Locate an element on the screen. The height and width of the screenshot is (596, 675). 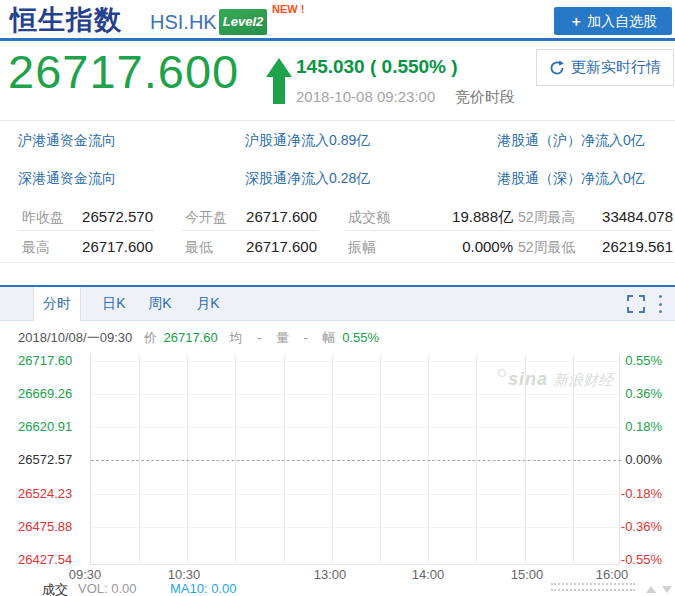
current-price: 26717.600 is located at coordinates (124, 72).